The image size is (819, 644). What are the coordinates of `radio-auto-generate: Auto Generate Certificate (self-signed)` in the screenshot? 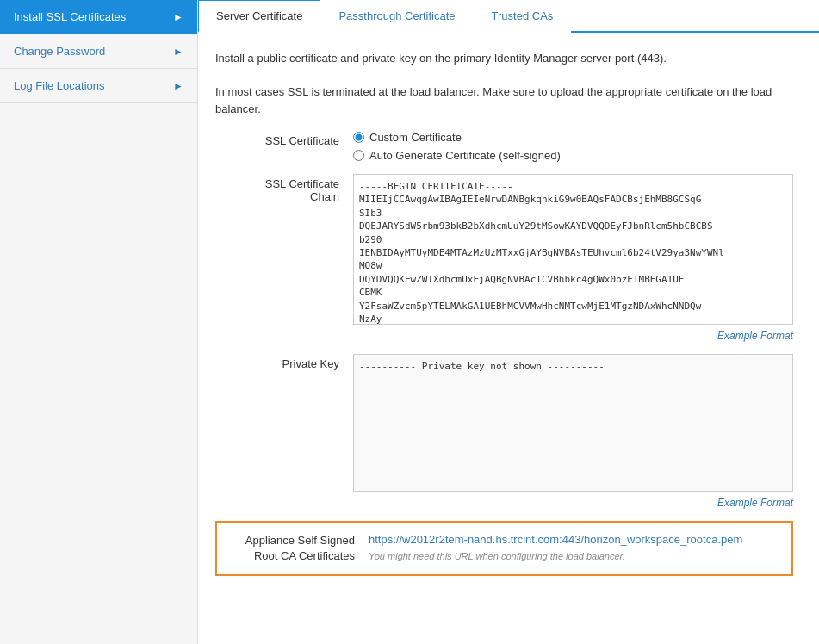 It's located at (574, 155).